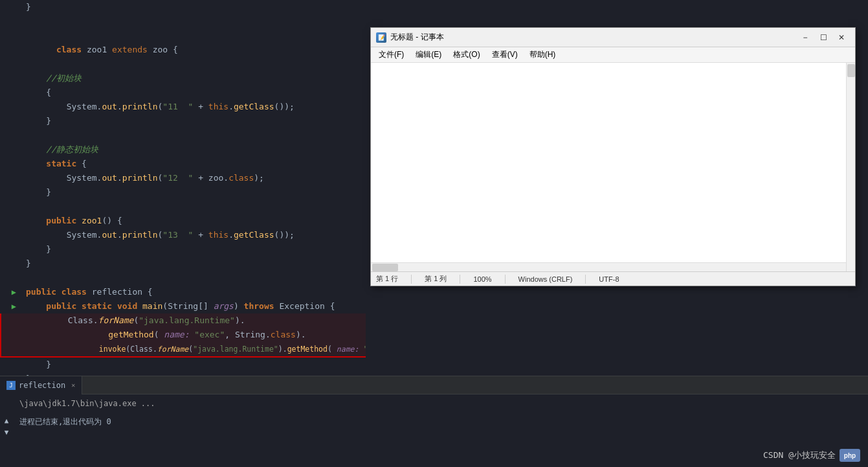 The image size is (868, 467). I want to click on code-line: //静态初始块, so click(183, 150).